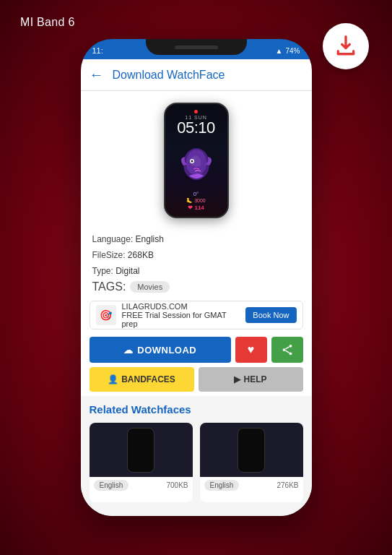 The image size is (392, 555). I want to click on related-size-1: 700KB, so click(177, 486).